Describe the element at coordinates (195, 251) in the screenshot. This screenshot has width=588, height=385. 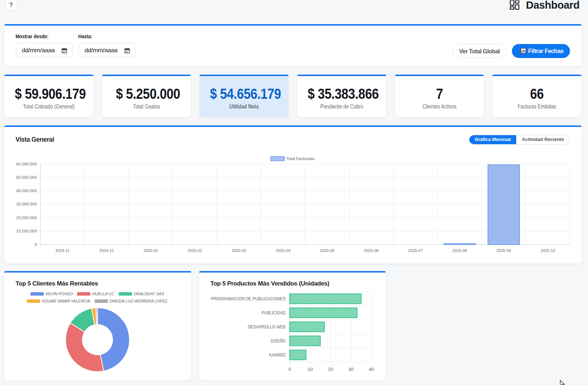
I see `svg-text: 2025-02` at that location.